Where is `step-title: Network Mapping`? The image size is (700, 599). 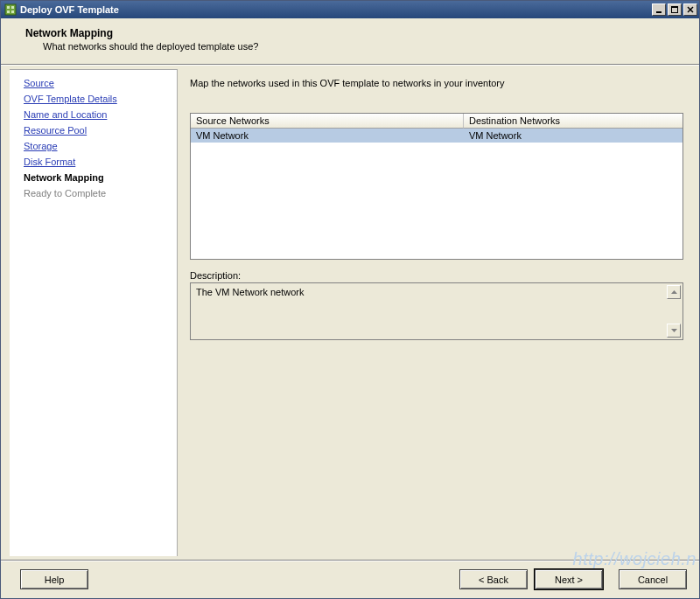 step-title: Network Mapping is located at coordinates (354, 33).